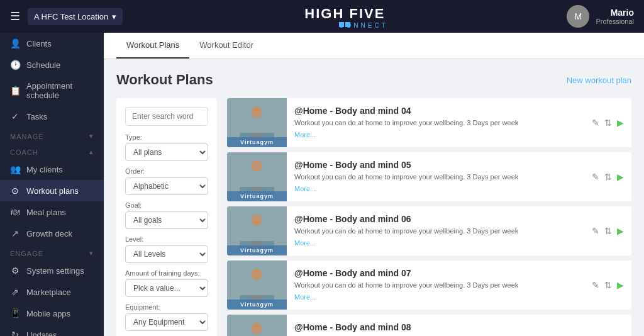 Image resolution: width=644 pixels, height=336 pixels. I want to click on topbar: ☰ A HFC Test Location ▾ HIGH FIVE CONNEC…, so click(322, 16).